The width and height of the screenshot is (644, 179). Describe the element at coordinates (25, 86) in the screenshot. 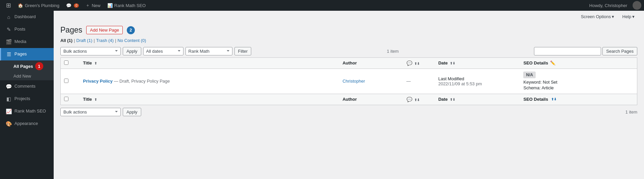

I see `sidebar-label-comments: Comments` at that location.